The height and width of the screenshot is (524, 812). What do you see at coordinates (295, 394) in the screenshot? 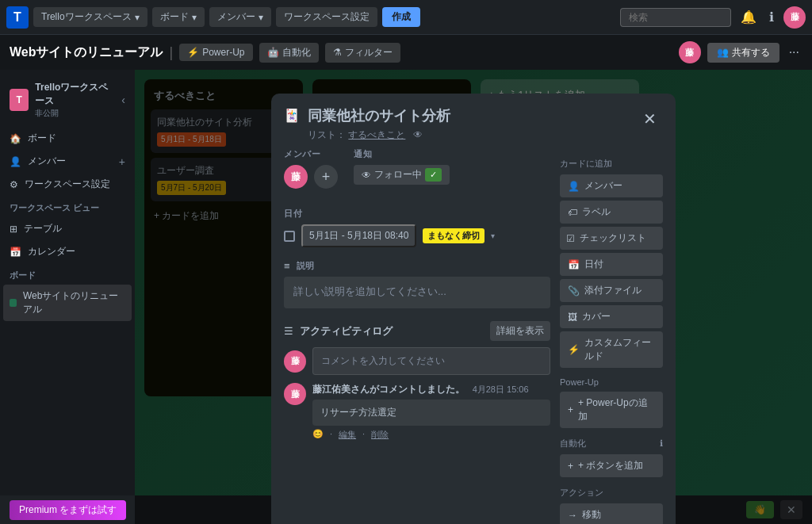
I see `activity-user-avatar: 藤` at bounding box center [295, 394].